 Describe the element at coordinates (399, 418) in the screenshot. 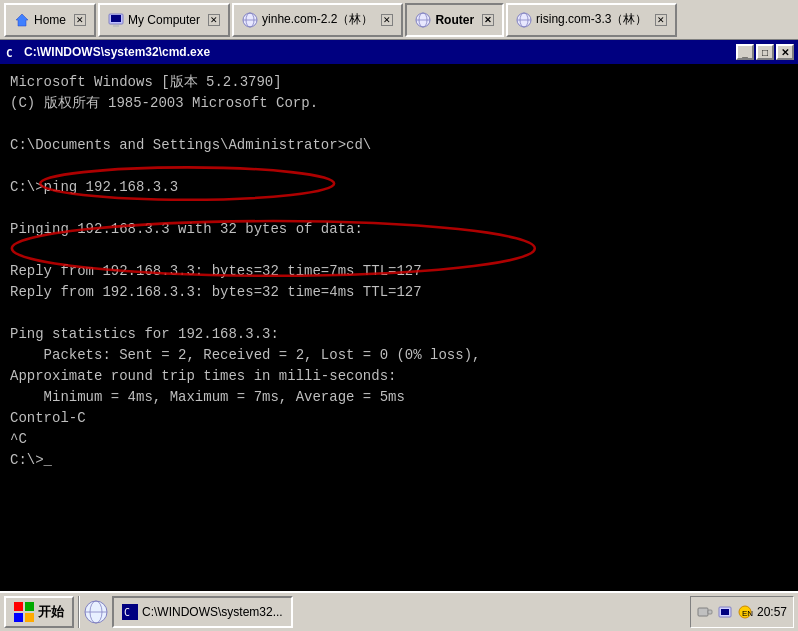

I see `cmd-line-16: Control-C` at that location.